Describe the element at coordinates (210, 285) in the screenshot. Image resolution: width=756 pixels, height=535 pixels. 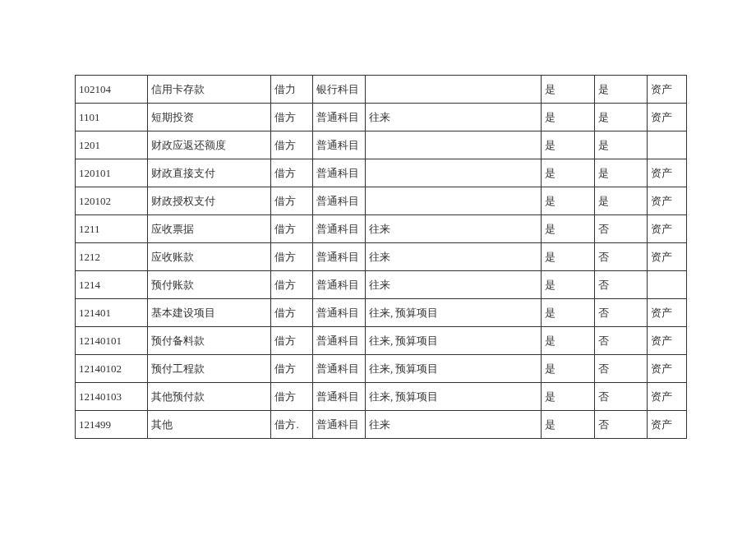
I see `cell-name: 预付账款` at that location.